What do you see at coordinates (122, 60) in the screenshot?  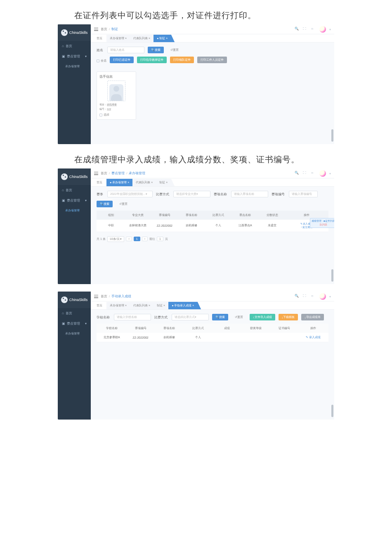 I see `print-selected-button: 打印已选证件` at bounding box center [122, 60].